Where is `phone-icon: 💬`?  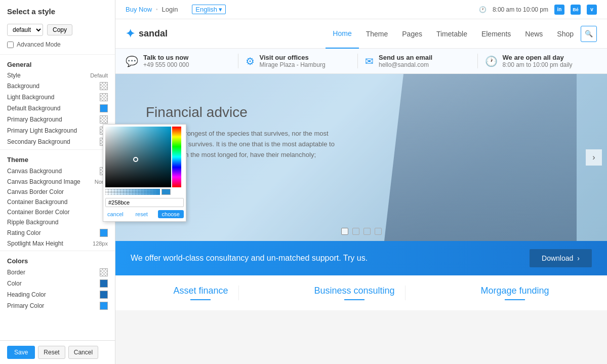
phone-icon: 💬 is located at coordinates (132, 61).